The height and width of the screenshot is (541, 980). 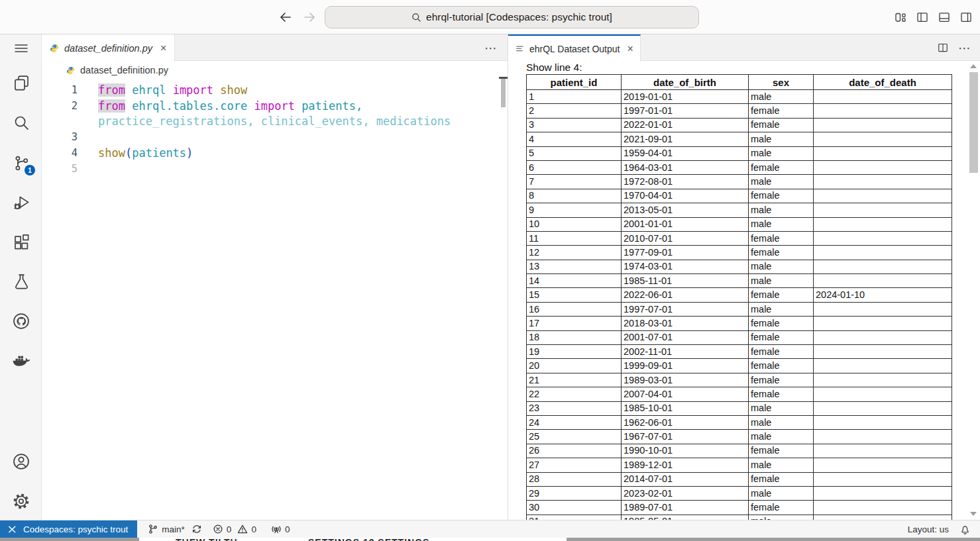 What do you see at coordinates (111, 106) in the screenshot?
I see `code-token: from` at bounding box center [111, 106].